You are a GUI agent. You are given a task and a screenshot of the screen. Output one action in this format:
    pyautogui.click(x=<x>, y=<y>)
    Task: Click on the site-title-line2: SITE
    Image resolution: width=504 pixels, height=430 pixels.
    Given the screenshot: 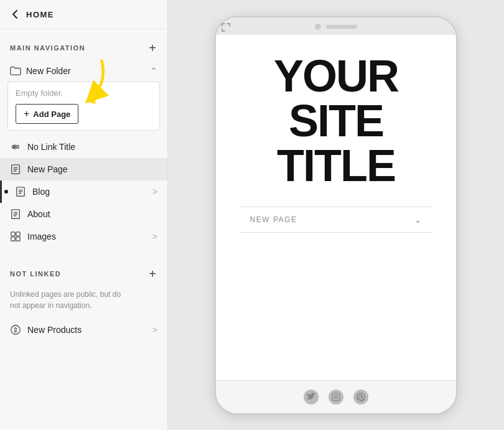 What is the action you would take?
    pyautogui.click(x=336, y=121)
    